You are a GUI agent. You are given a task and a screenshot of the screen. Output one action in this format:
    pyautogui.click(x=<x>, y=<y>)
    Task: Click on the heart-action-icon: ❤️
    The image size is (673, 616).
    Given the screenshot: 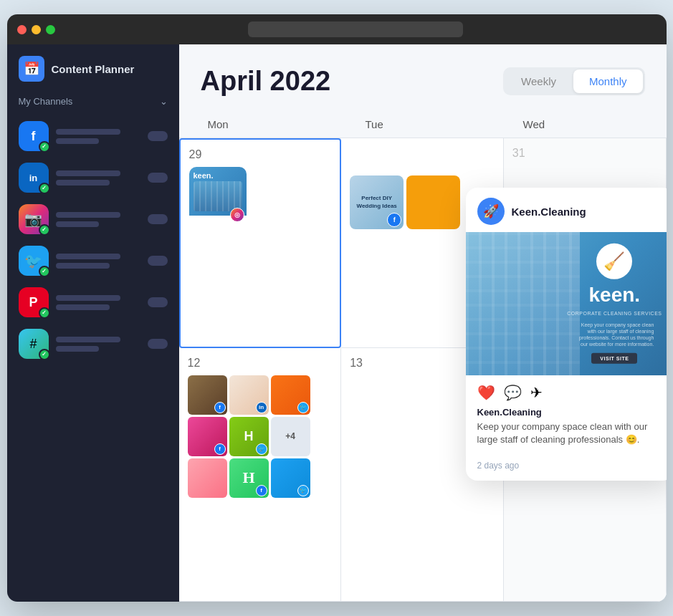 What is the action you would take?
    pyautogui.click(x=486, y=393)
    